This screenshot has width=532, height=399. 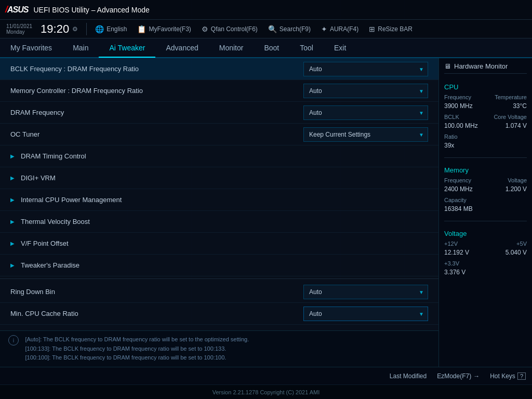 I want to click on expand-thermal-label: Thermal Velocity Boost, so click(x=55, y=221).